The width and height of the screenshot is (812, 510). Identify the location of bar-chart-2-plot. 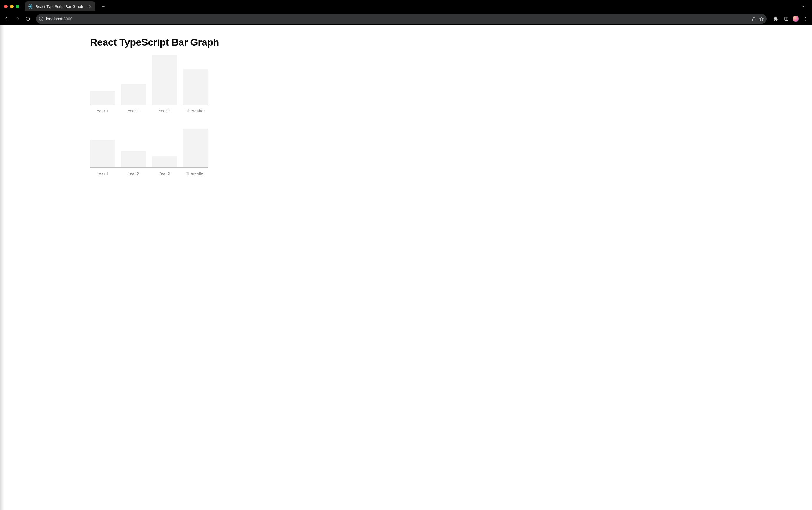
(149, 148).